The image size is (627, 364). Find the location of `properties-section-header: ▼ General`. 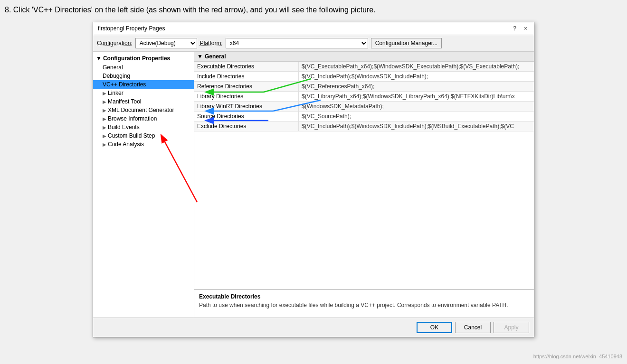

properties-section-header: ▼ General is located at coordinates (364, 57).